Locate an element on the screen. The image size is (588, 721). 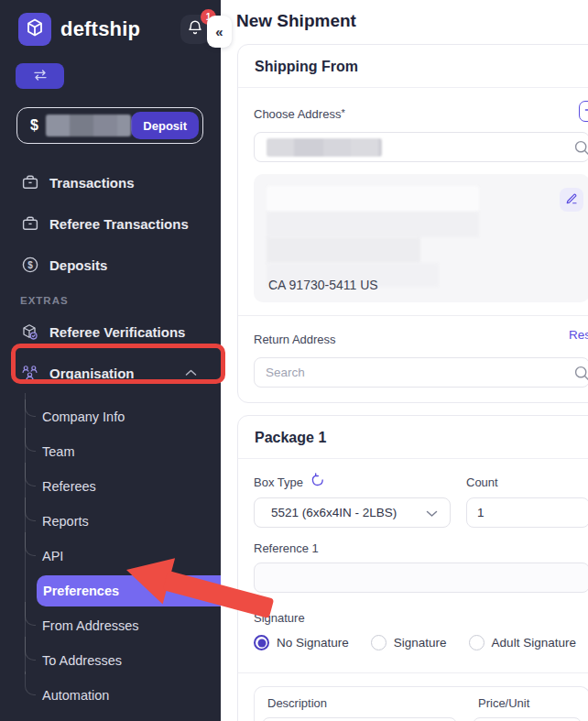
sidebar-item-label: Referee Transactions is located at coordinates (119, 224).